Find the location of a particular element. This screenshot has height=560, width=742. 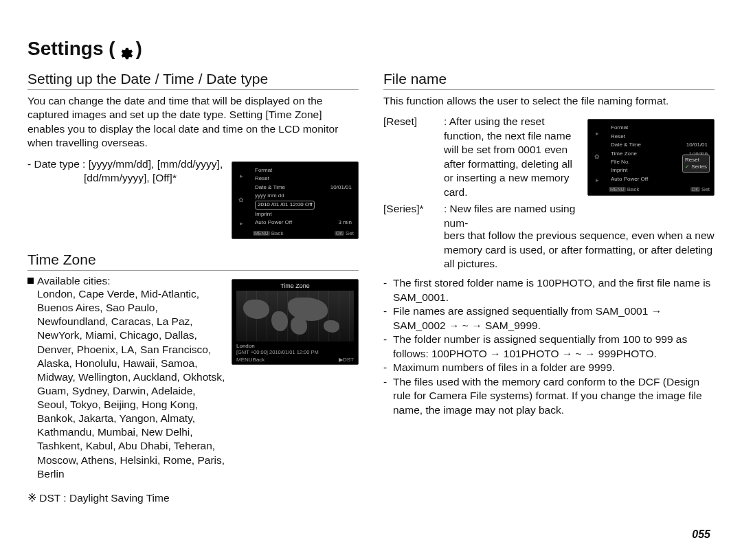

lcd-item-label: File No. is located at coordinates (620, 162).